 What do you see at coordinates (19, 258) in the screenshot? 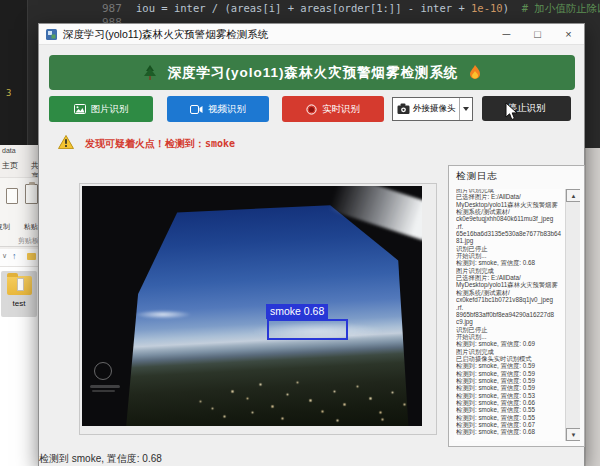
I see `explorer-nav-bar: ∨ ↑` at bounding box center [19, 258].